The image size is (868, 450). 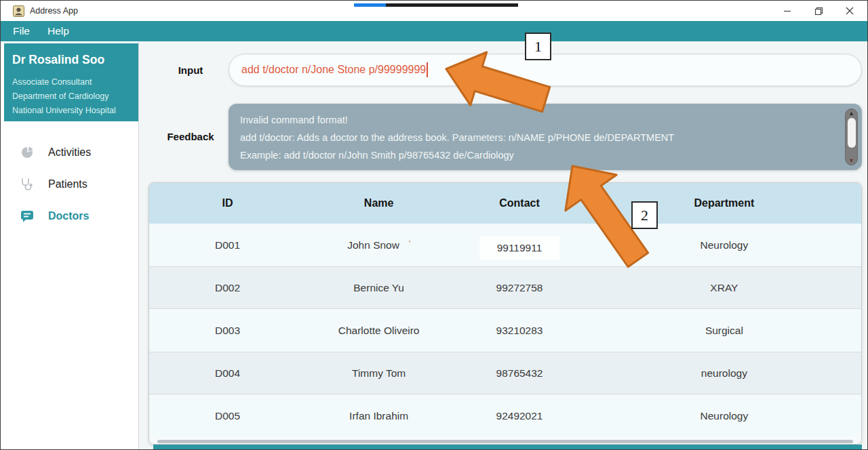 What do you see at coordinates (505, 331) in the screenshot?
I see `table-row: D003 Charlotte Oliveiro 93210283 Surgica…` at bounding box center [505, 331].